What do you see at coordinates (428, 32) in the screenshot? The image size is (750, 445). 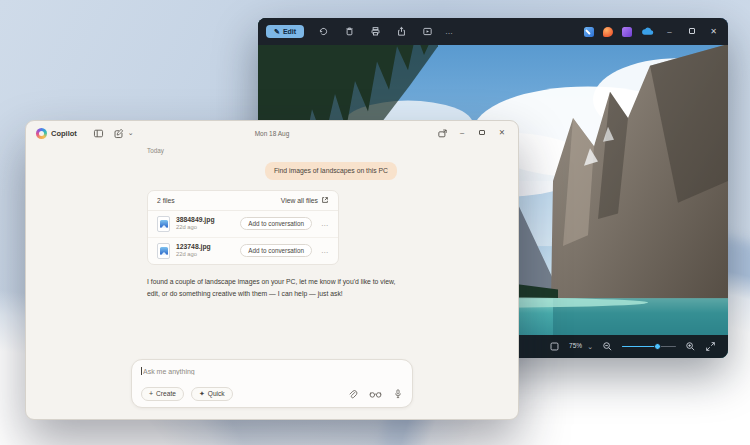 I see `slideshow-icon` at bounding box center [428, 32].